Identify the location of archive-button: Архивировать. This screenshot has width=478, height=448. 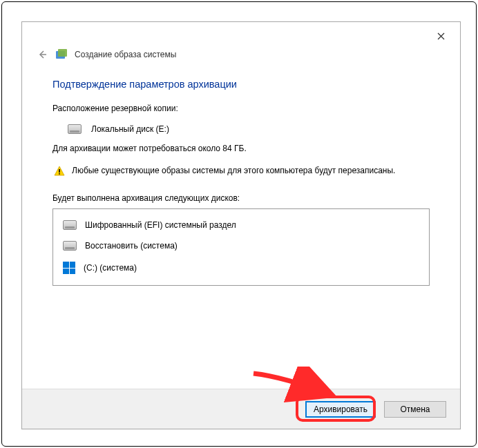
(341, 409).